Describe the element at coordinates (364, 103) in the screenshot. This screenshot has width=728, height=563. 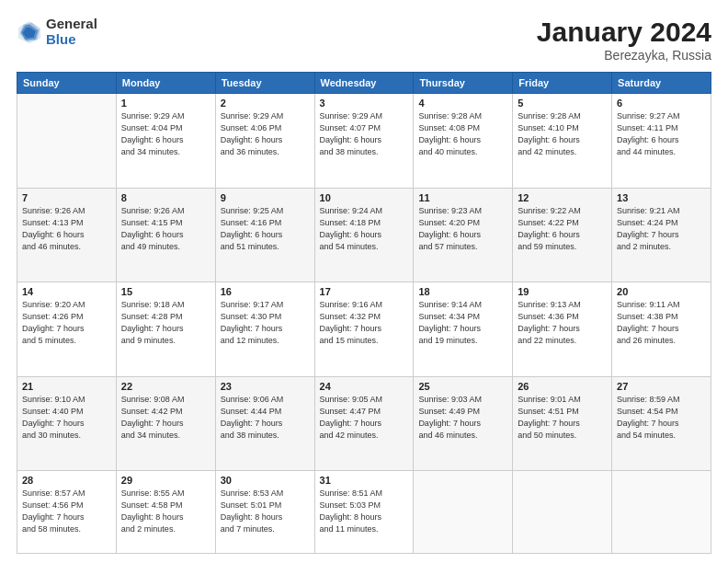
I see `day-number: 3` at that location.